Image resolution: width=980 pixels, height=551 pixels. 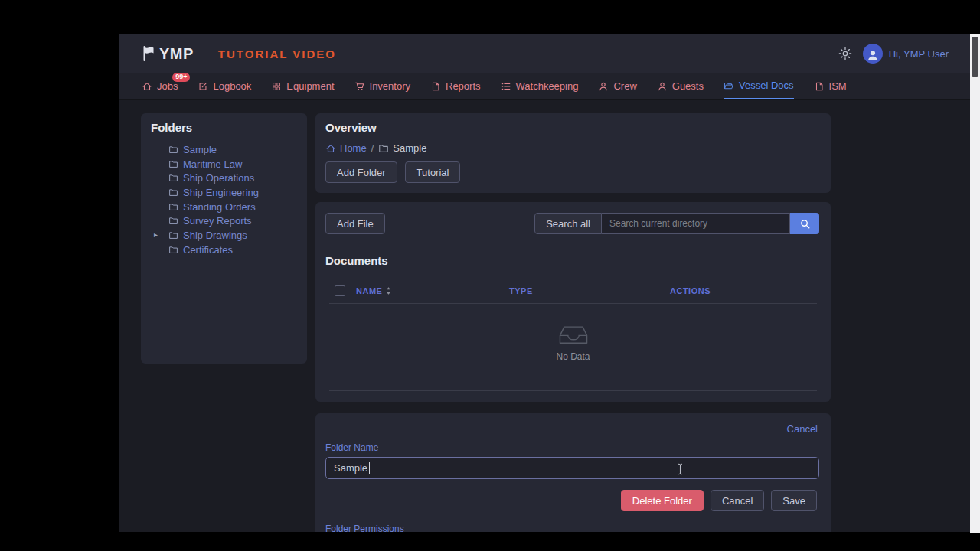 I want to click on folder-item-standing-orders: Standing Orders, so click(x=224, y=207).